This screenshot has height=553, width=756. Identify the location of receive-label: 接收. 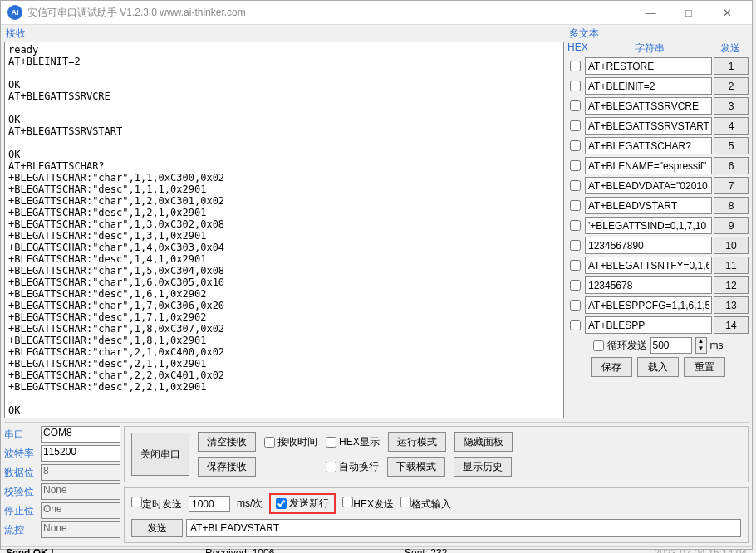
(284, 34).